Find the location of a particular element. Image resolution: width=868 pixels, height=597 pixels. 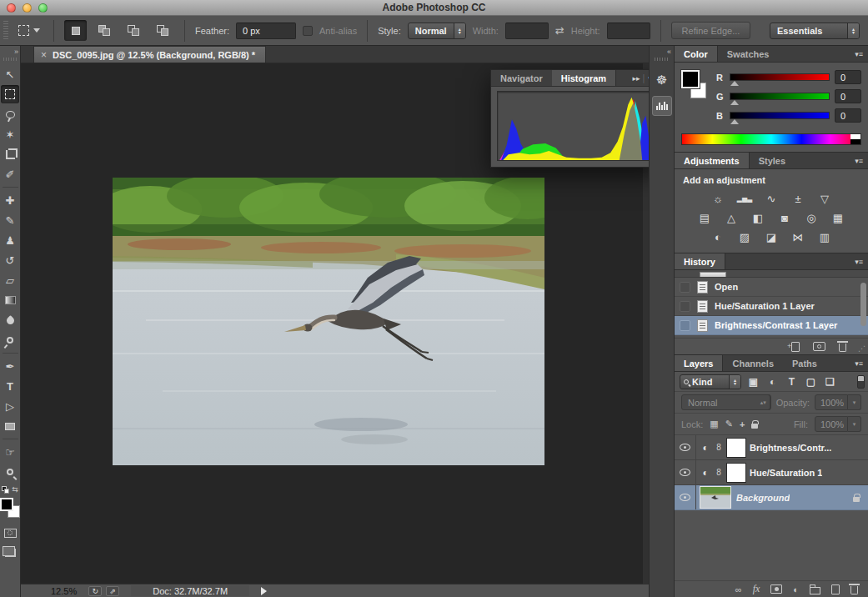

filter-type-layers-icon: T is located at coordinates (792, 382).